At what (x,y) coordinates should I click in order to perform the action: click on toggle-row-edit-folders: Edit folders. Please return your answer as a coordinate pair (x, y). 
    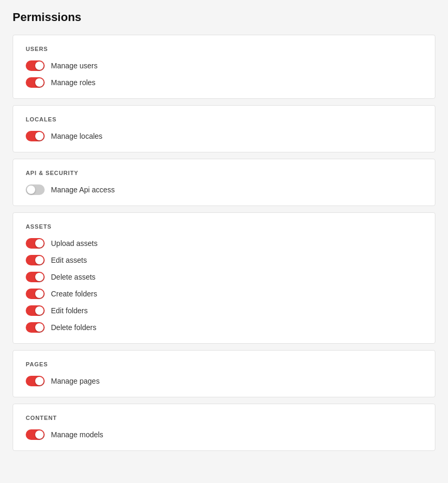
    Looking at the image, I should click on (224, 311).